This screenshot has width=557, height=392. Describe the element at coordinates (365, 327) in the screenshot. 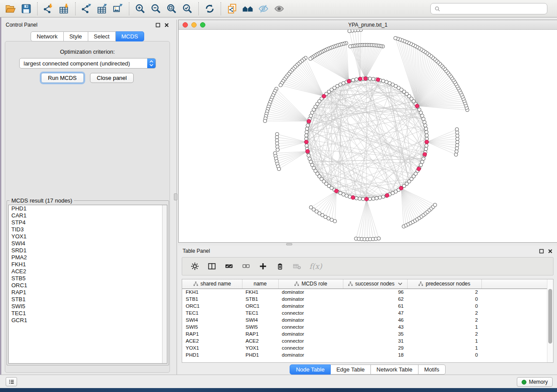

I see `table-row: SWI5SWI5connector431` at that location.